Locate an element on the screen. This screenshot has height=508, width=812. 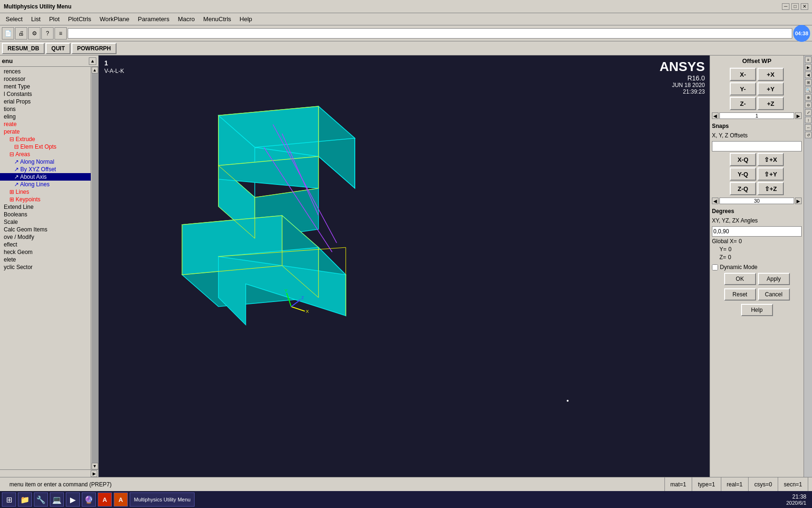
xyz-offset-input is located at coordinates (757, 146).